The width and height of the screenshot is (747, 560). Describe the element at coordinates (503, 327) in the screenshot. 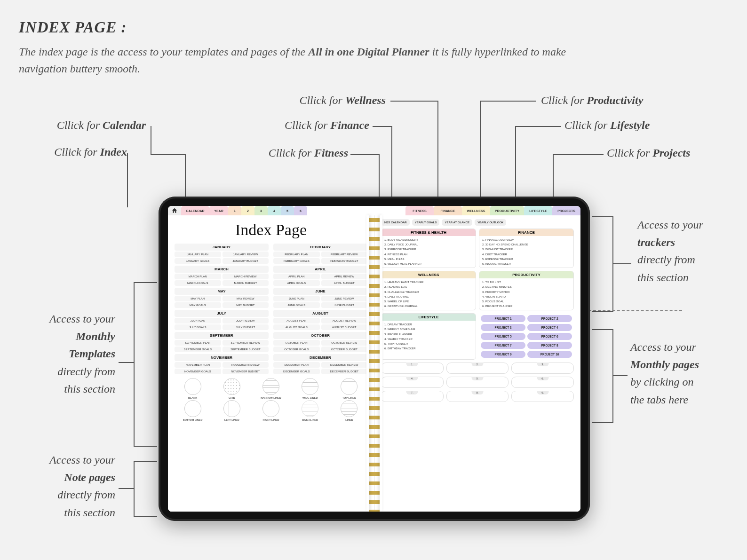

I see `project-button: PROJECT 3` at that location.